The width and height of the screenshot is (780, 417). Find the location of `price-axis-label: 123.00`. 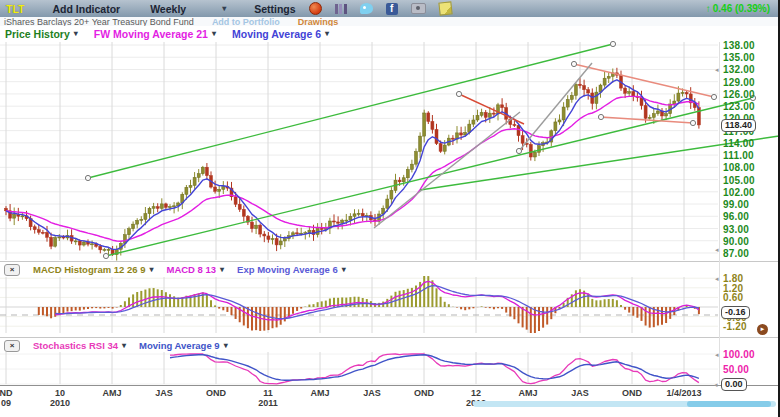

price-axis-label: 123.00 is located at coordinates (750, 106).